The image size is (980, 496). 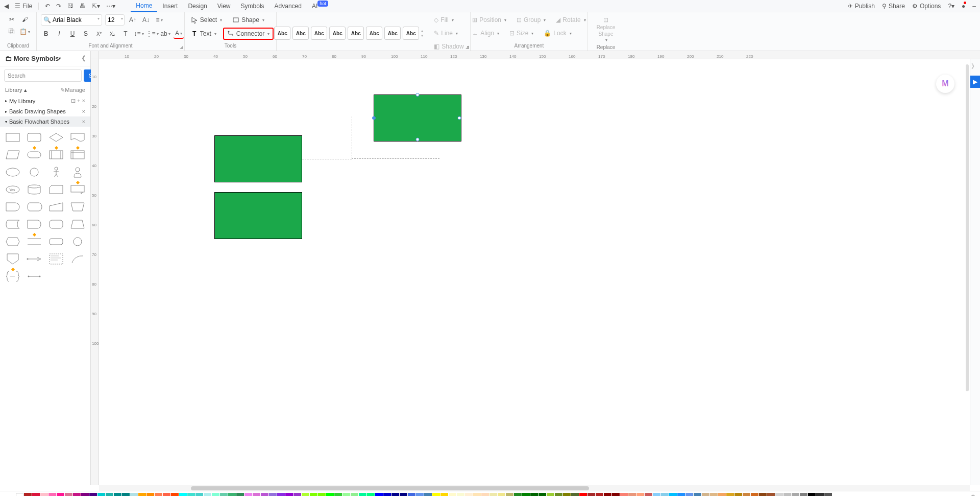 What do you see at coordinates (25, 19) in the screenshot?
I see `format-painter-button: 🖌` at bounding box center [25, 19].